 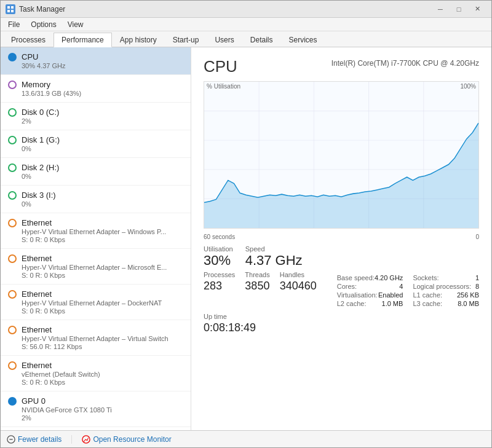 I want to click on fewer-details-icon, so click(x=11, y=439).